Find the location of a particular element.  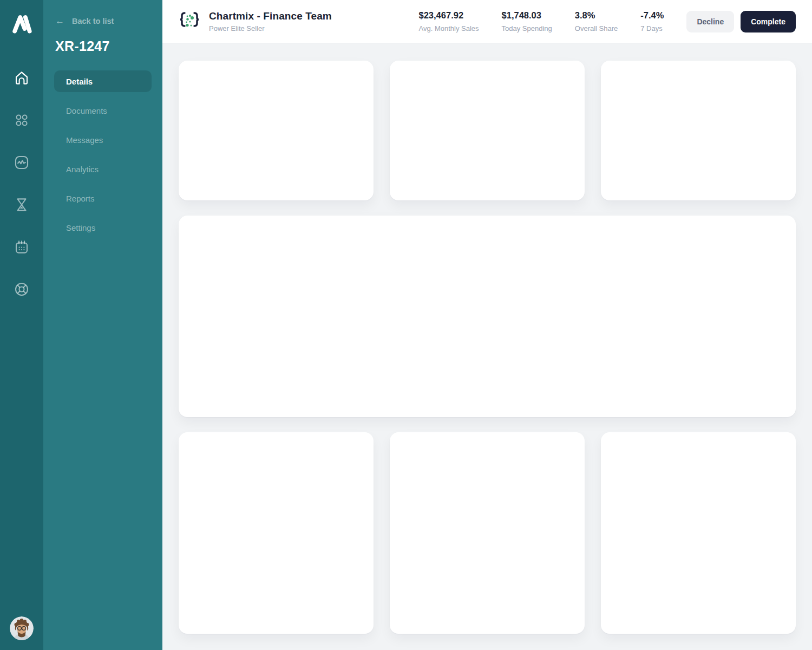

stat-label: Avg. Monthly Sales is located at coordinates (449, 28).